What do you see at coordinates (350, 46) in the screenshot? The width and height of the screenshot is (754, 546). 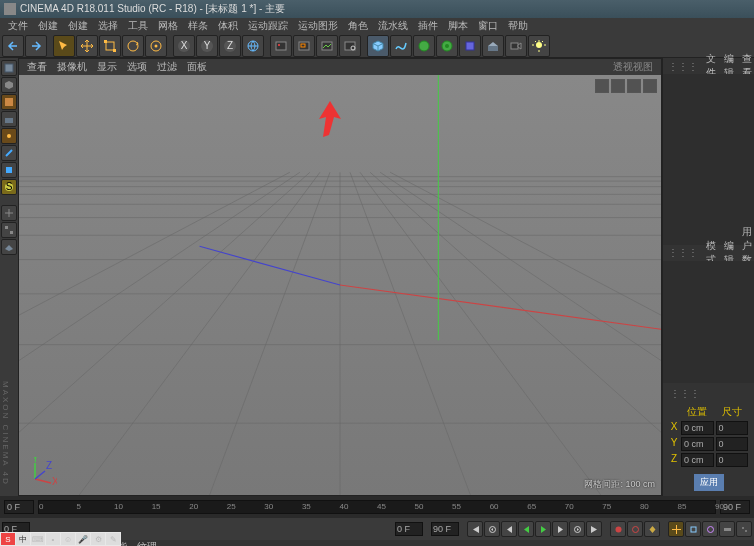 I see `render-settings-button` at bounding box center [350, 46].